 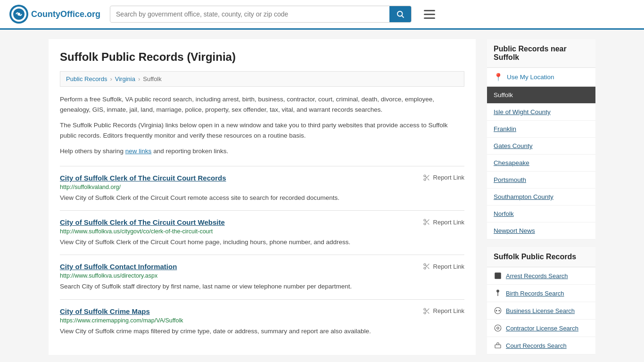 I want to click on record-title: City of Suffolk Crime Maps, so click(x=105, y=311).